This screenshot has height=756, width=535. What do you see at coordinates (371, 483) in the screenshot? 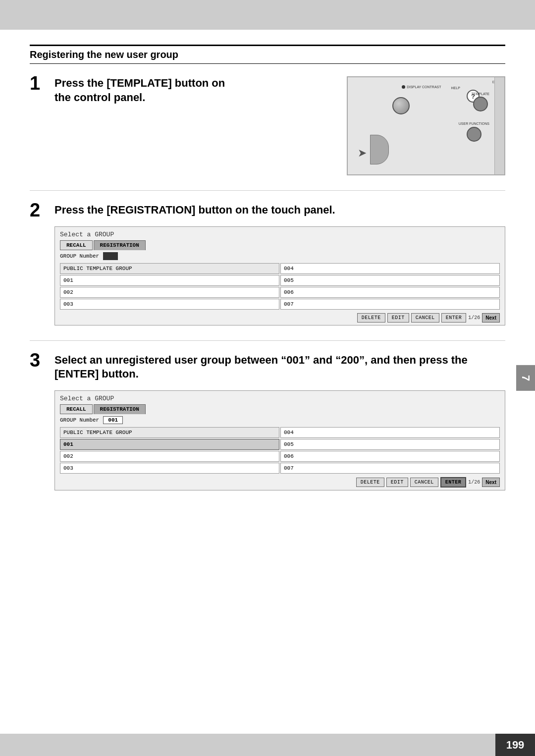
I see `delete-button-2: DELETE` at bounding box center [371, 483].